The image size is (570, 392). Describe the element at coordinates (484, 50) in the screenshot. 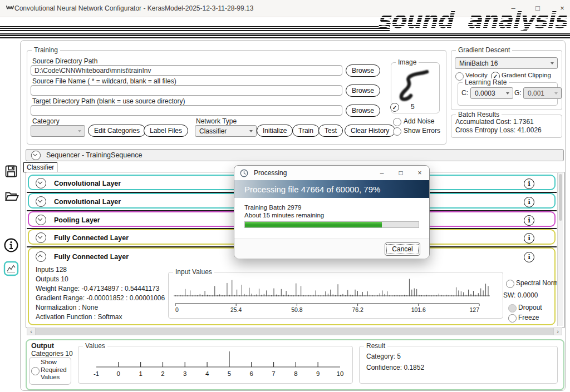

I see `gradient-descent-label: Gradient Descent` at that location.